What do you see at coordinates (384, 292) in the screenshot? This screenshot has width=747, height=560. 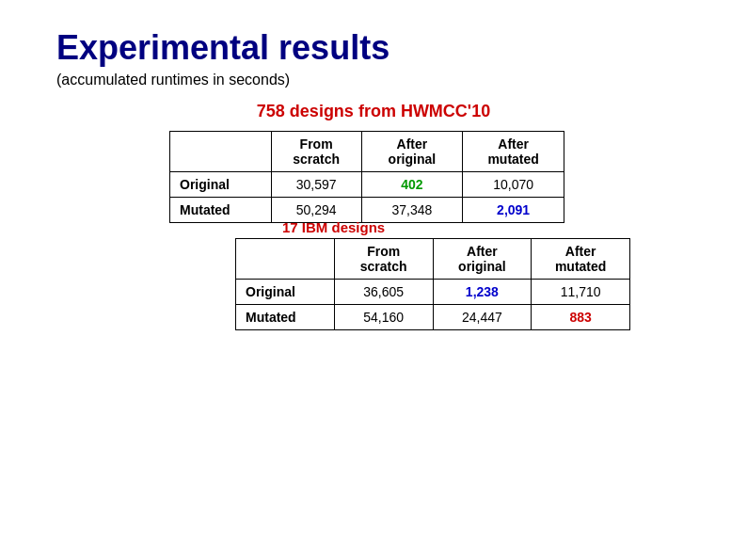 I see `bot-original-from-scratch: 36,605` at bounding box center [384, 292].